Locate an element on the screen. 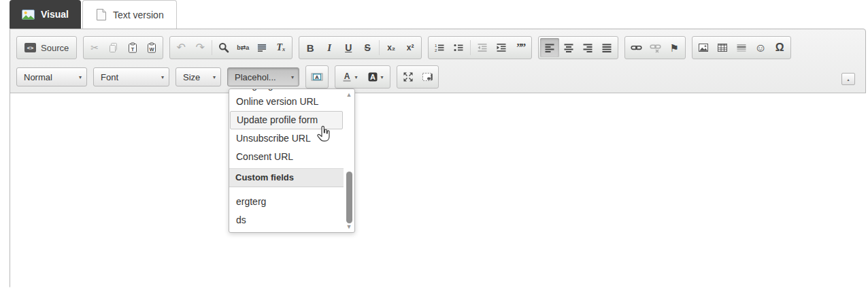 Image resolution: width=868 pixels, height=288 pixels. table-icon is located at coordinates (722, 48).